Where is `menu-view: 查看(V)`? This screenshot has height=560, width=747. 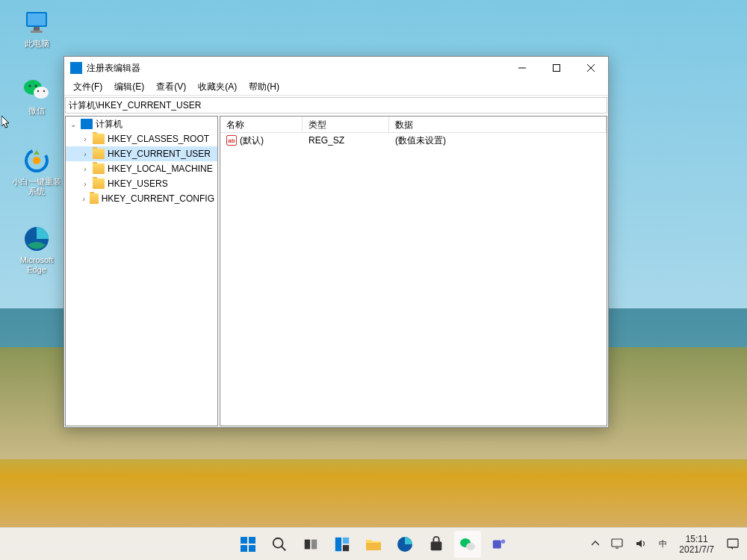
menu-view: 查看(V) is located at coordinates (171, 87).